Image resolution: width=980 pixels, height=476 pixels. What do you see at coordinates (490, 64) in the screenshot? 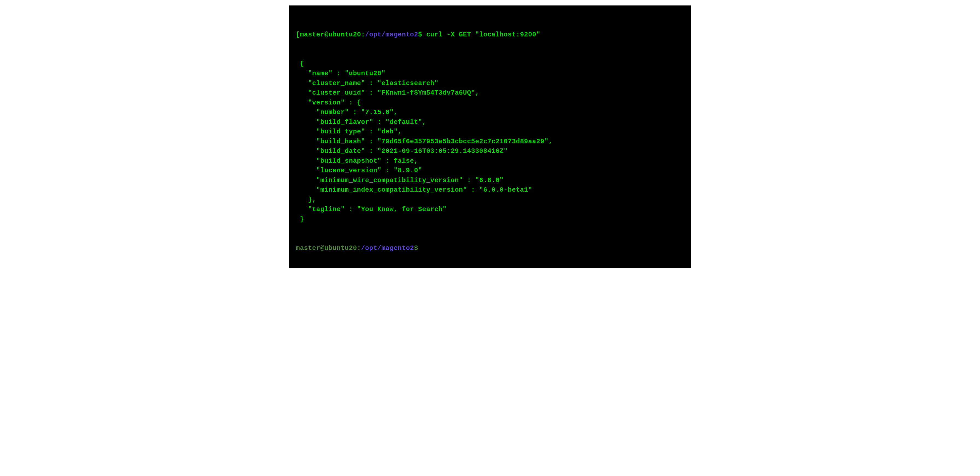
I see `output-line: {` at bounding box center [490, 64].